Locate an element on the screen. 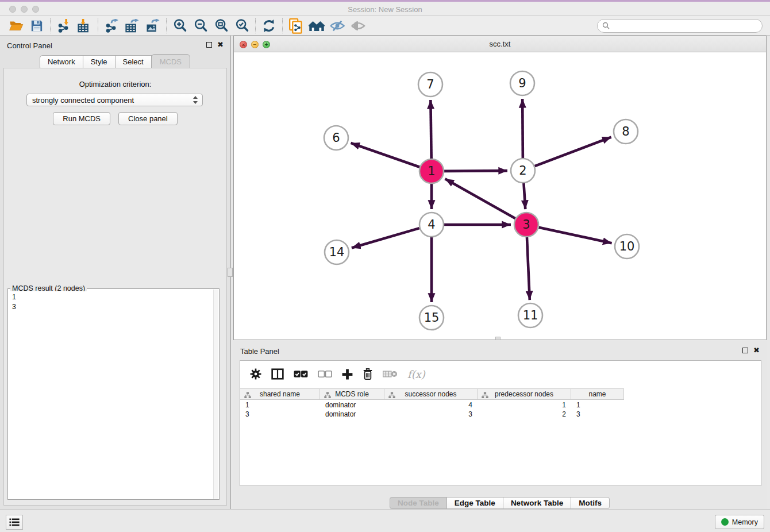 This screenshot has height=532, width=770. svg-text: 14 is located at coordinates (337, 252).